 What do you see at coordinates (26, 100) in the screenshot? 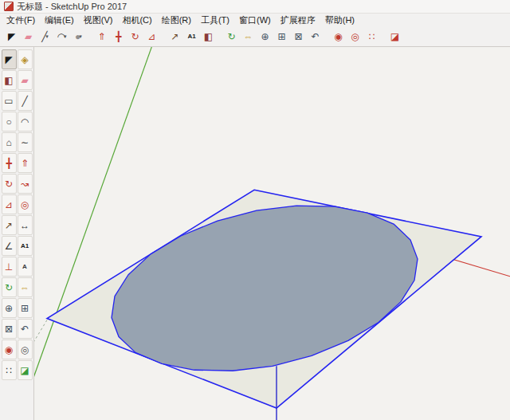
I see `line-tool: ╱` at bounding box center [26, 100].